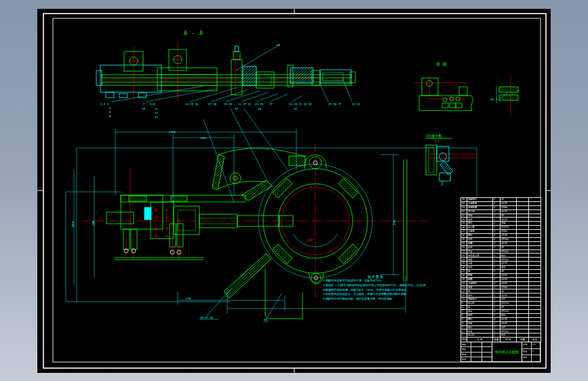  I want to click on balloon-6: 6, so click(110, 117).